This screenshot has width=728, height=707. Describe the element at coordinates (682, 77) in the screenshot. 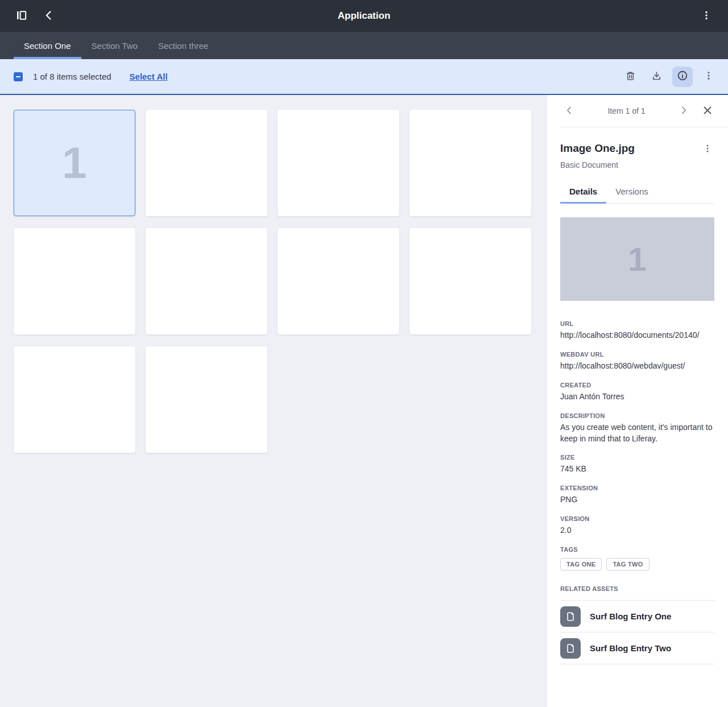

I see `info-button` at that location.